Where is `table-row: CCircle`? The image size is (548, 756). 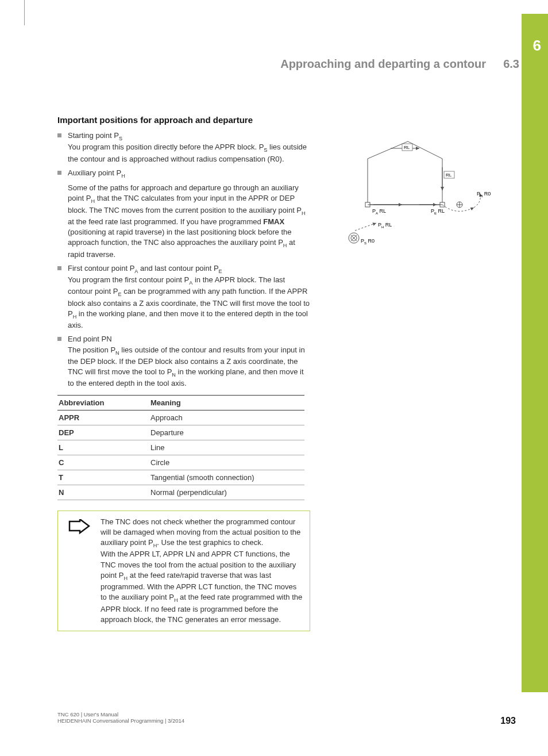 table-row: CCircle is located at coordinates (181, 462).